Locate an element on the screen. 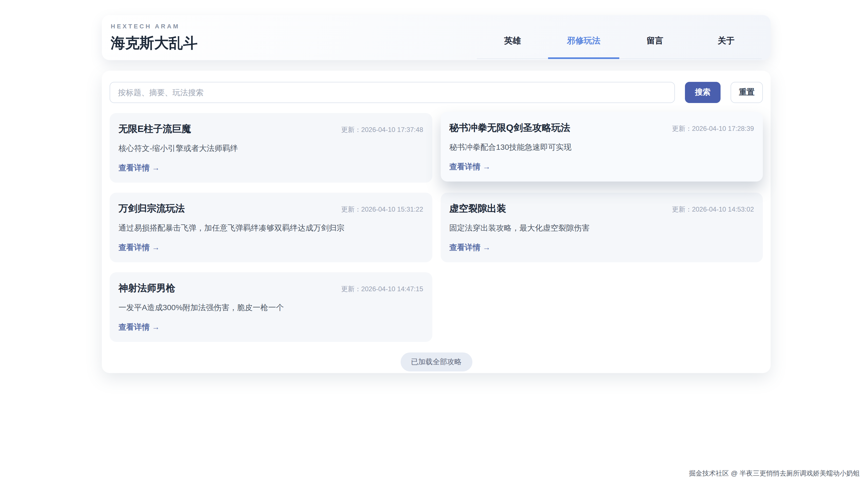 This screenshot has height=485, width=868. guide-card: 秘书冲拳无限Q剑圣攻略玩法 更新：2026-04-10 17:28:39 秘书冲… is located at coordinates (602, 147).